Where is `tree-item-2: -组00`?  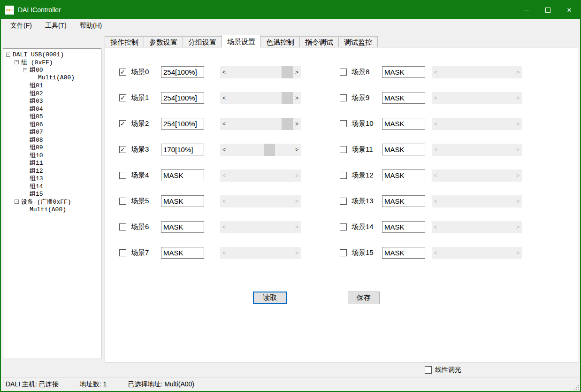
tree-item-2: -组00 is located at coordinates (52, 70).